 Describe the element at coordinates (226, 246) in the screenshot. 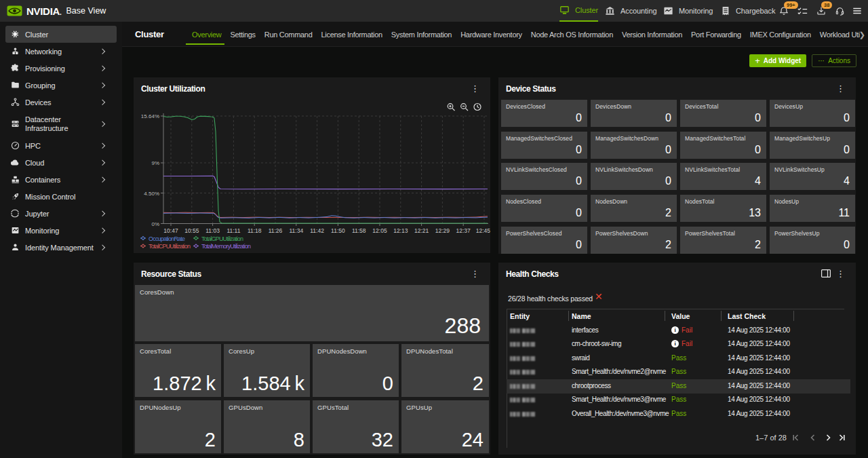

I see `svg-text: TotalMemoryUtilization` at that location.